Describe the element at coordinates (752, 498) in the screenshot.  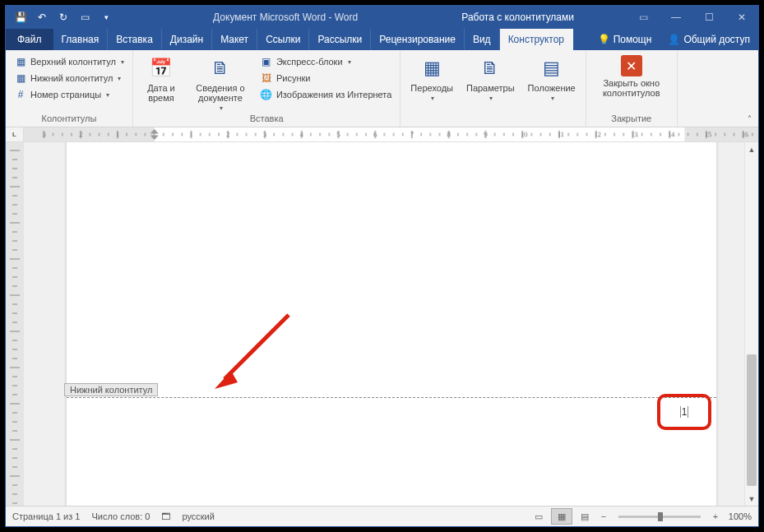
I see `scroll-down-icon: ▼` at that location.